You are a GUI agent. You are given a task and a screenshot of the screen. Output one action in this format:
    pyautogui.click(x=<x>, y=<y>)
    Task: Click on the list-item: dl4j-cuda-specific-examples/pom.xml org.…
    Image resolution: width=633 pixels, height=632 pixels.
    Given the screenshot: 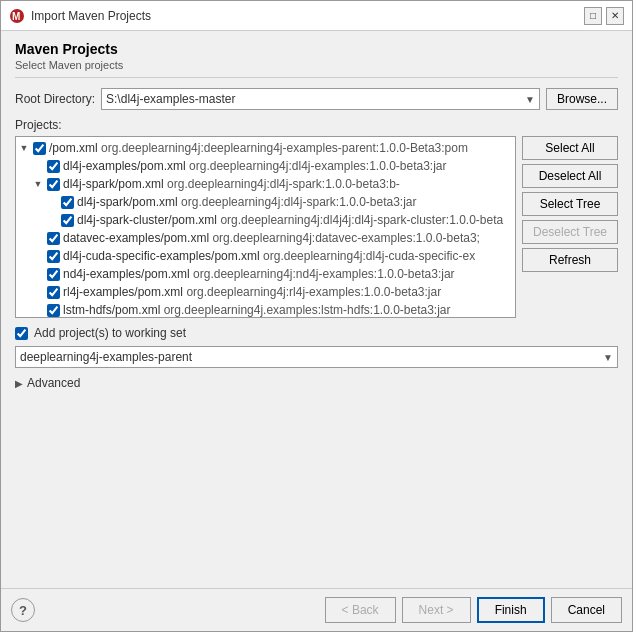 What is the action you would take?
    pyautogui.click(x=266, y=256)
    